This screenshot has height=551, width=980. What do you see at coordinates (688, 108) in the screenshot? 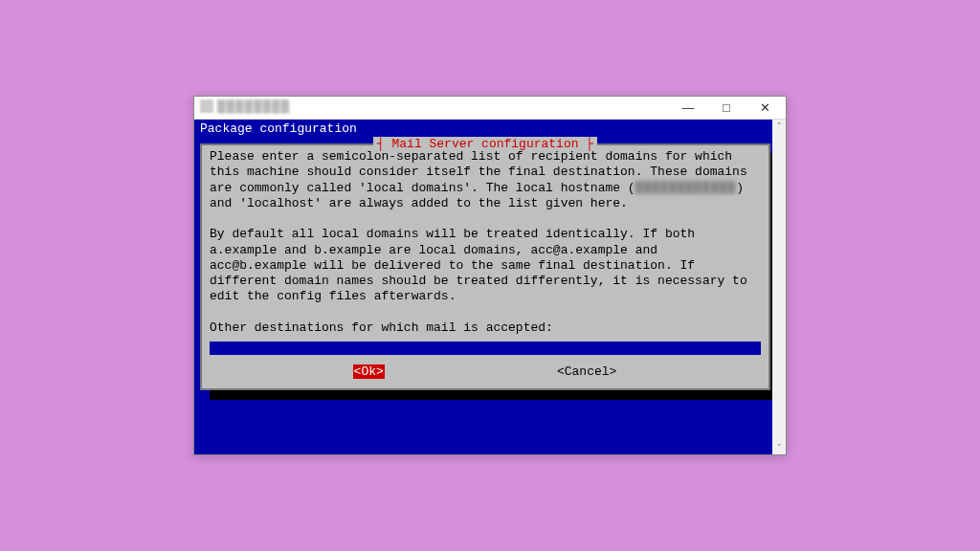
I see `minimize-button: —` at bounding box center [688, 108].